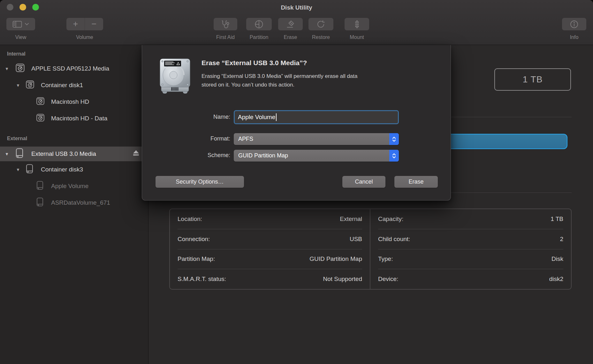  What do you see at coordinates (270, 219) in the screenshot?
I see `info-row-location: Location: External` at bounding box center [270, 219].